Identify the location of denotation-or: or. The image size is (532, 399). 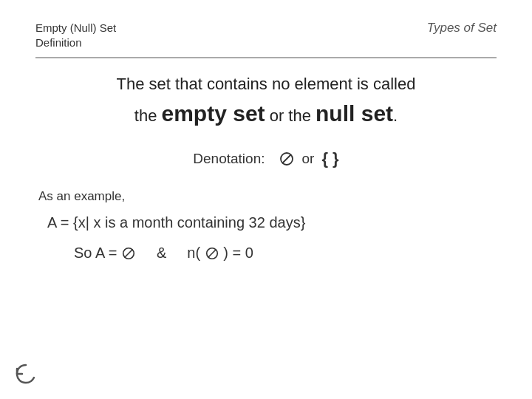
(309, 159).